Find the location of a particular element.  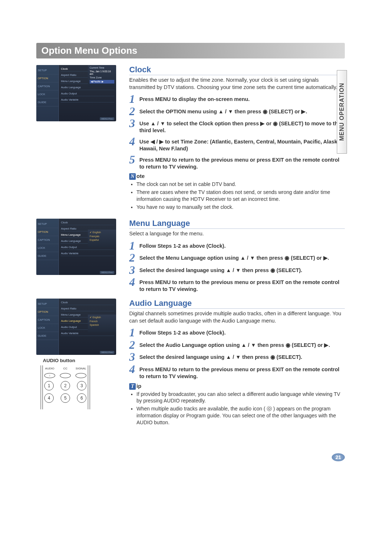

section-heading-clock: Clock is located at coordinates (237, 70).